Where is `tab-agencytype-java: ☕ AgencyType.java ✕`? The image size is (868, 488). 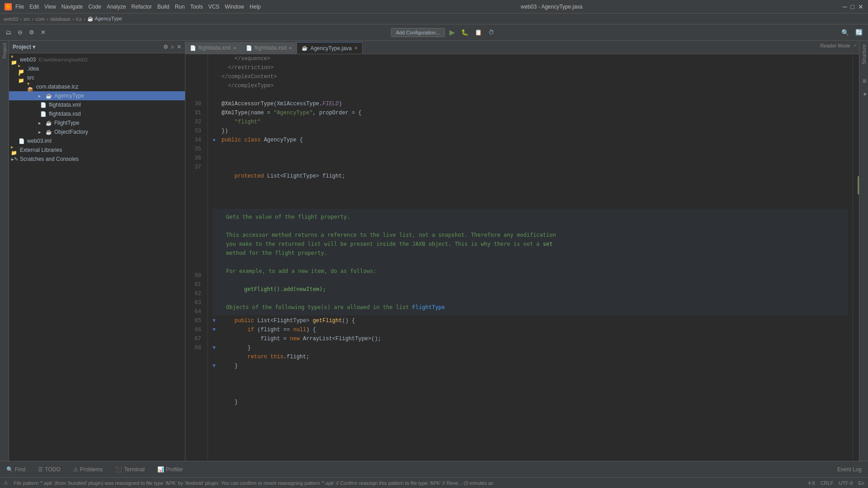 tab-agencytype-java: ☕ AgencyType.java ✕ is located at coordinates (330, 48).